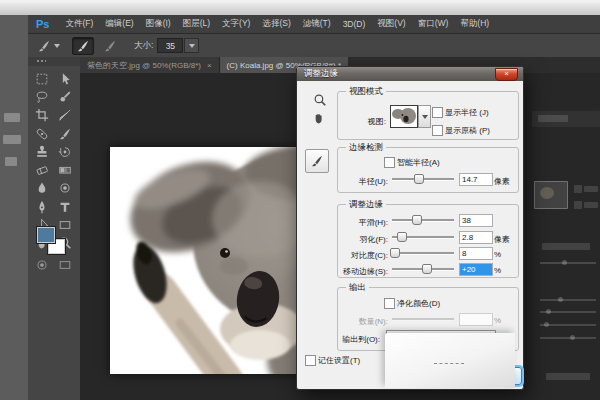 This screenshot has height=400, width=600. What do you see at coordinates (46, 235) in the screenshot?
I see `foreground-color-swatch` at bounding box center [46, 235].